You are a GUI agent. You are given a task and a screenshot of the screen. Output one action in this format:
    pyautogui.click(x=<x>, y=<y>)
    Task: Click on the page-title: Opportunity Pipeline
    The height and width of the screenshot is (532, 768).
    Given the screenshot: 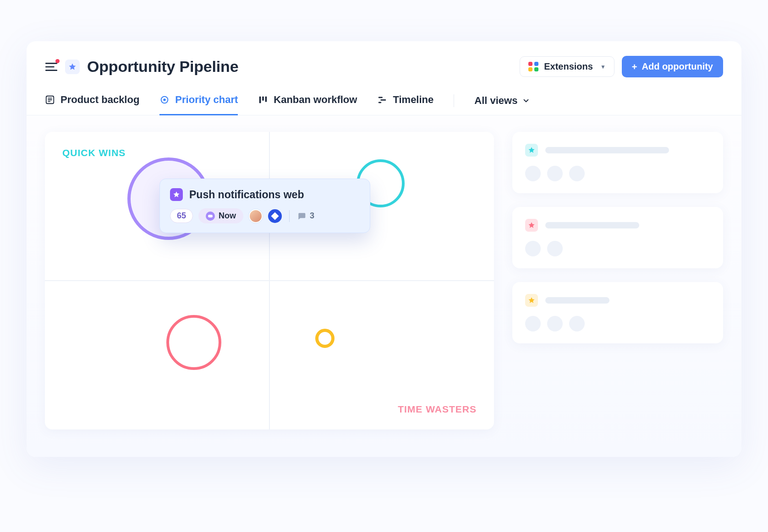 What is the action you would take?
    pyautogui.click(x=163, y=67)
    